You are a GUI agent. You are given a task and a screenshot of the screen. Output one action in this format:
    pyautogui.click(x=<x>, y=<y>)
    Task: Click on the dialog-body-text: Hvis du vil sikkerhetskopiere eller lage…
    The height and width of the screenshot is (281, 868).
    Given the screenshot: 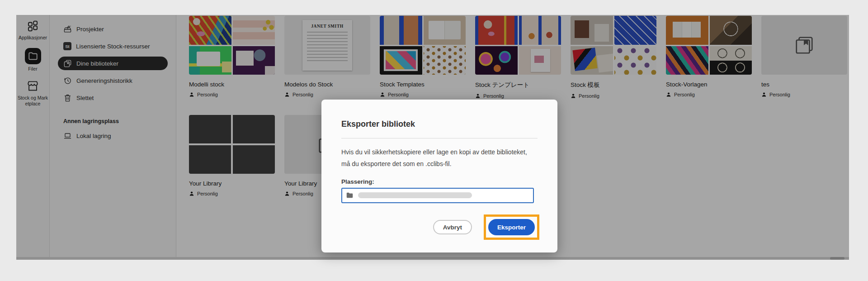 What is the action you would take?
    pyautogui.click(x=439, y=158)
    